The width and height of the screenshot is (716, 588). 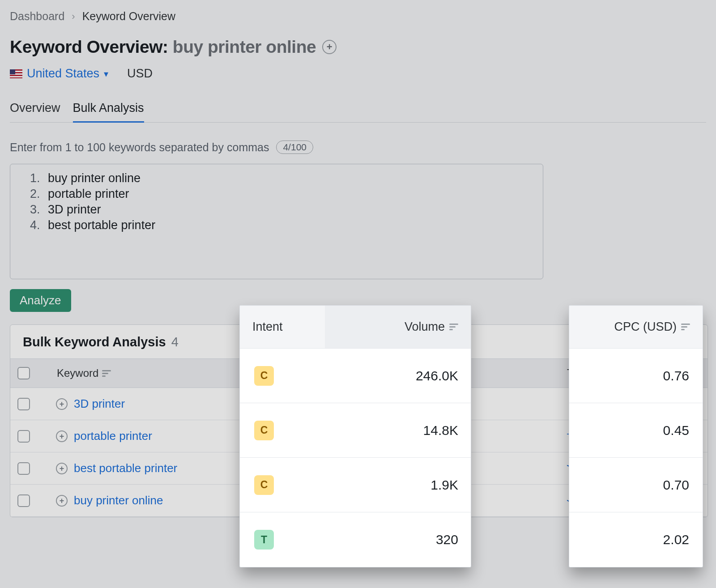 What do you see at coordinates (175, 342) in the screenshot?
I see `results-count: 4` at bounding box center [175, 342].